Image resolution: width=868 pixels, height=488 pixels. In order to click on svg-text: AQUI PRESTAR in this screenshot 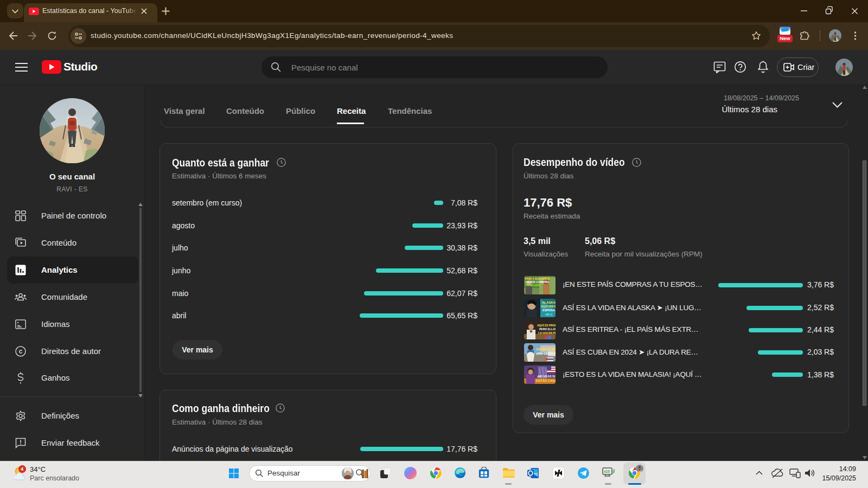, I will do `click(548, 306)`.